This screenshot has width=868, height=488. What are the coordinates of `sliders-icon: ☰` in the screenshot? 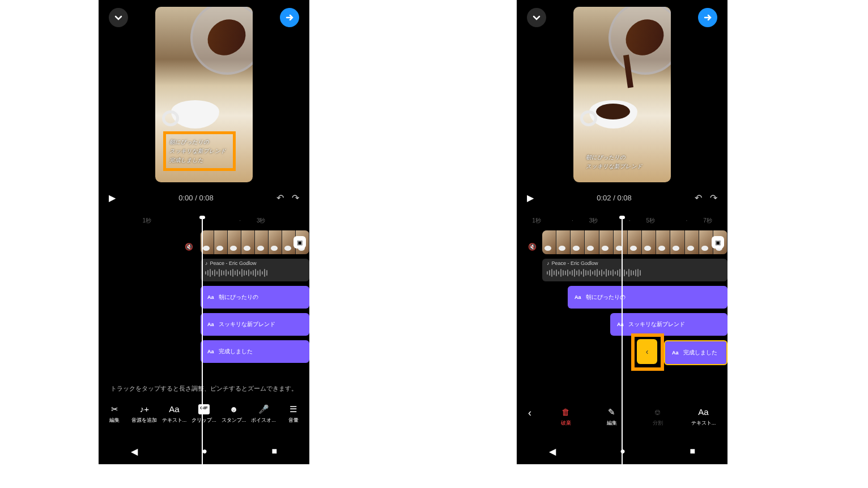 It's located at (293, 409).